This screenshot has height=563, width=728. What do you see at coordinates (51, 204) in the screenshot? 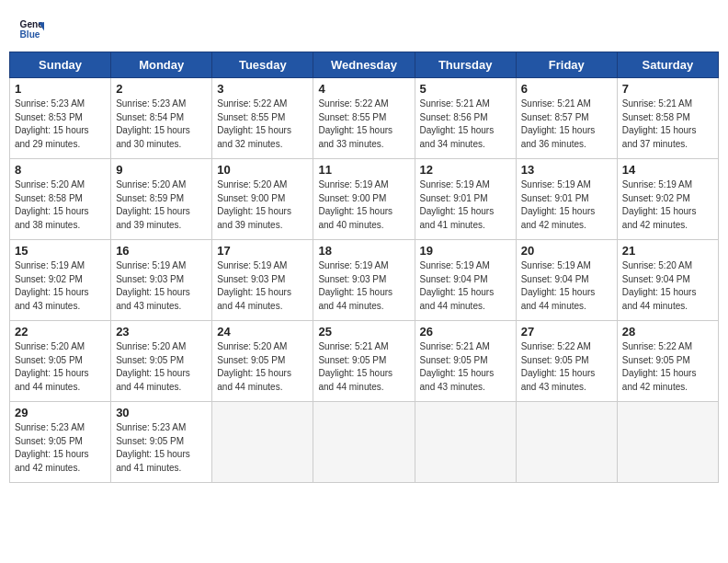
I see `day-info: Sunrise: 5:20 AMSunset: 8:58 PMDaylight:…` at bounding box center [51, 204].